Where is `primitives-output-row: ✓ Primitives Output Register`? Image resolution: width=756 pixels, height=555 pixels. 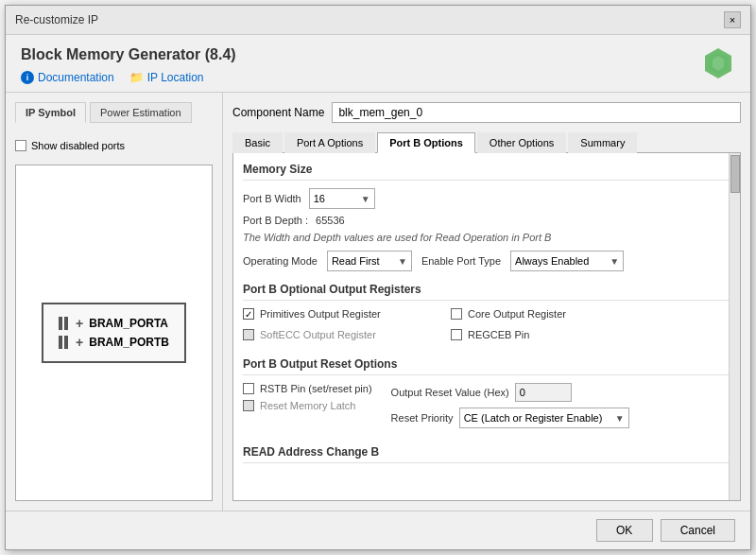
primitives-output-row: ✓ Primitives Output Register is located at coordinates (337, 314).